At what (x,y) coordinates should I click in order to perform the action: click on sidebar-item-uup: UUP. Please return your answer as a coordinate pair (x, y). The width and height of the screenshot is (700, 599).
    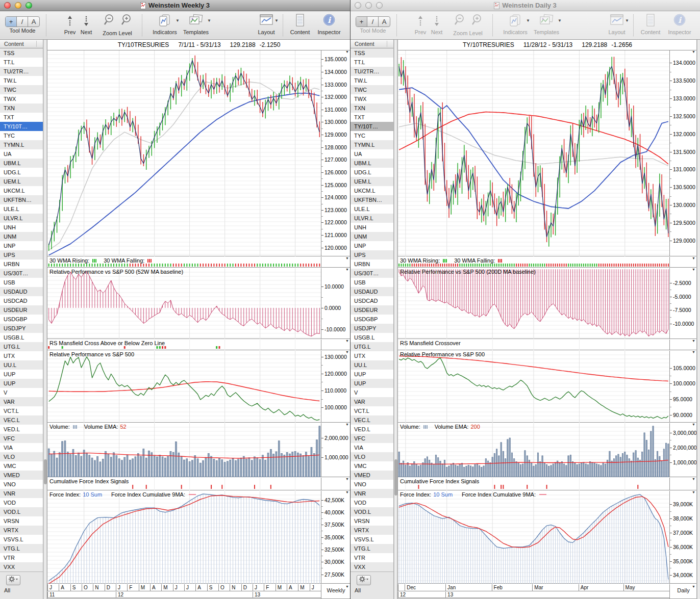
    Looking at the image, I should click on (372, 383).